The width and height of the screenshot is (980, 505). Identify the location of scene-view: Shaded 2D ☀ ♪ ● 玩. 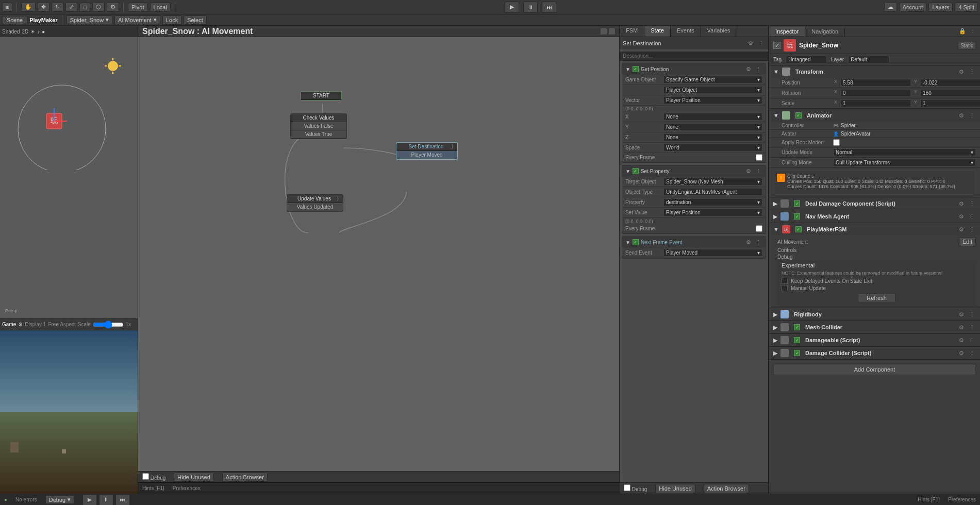
(69, 172).